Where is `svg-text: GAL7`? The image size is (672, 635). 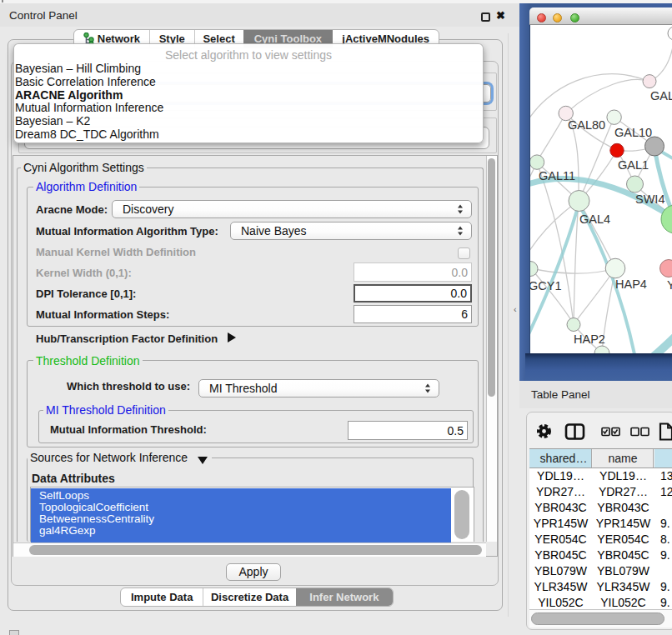 svg-text: GAL7 is located at coordinates (661, 96).